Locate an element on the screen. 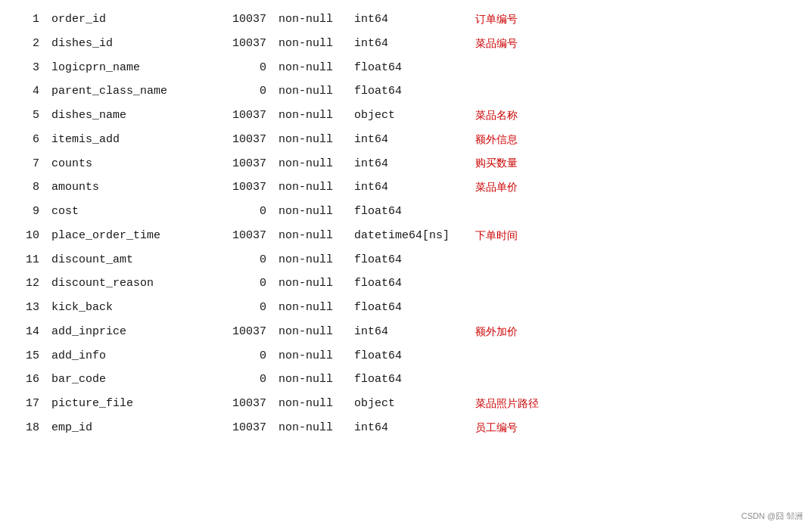 The width and height of the screenshot is (812, 531). row-field-name: dishes_name is located at coordinates (129, 116).